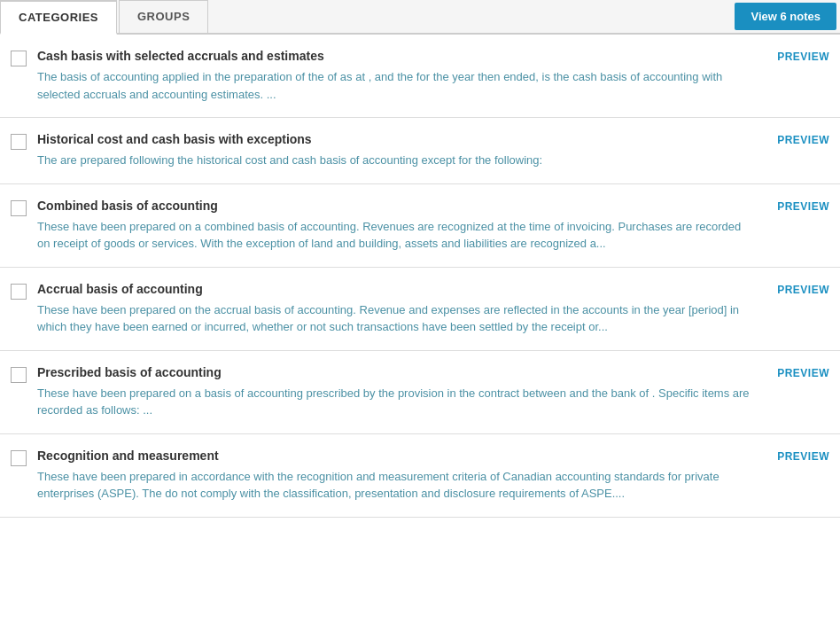  What do you see at coordinates (393, 236) in the screenshot?
I see `item-description: These have been prepared on a combined b…` at bounding box center [393, 236].